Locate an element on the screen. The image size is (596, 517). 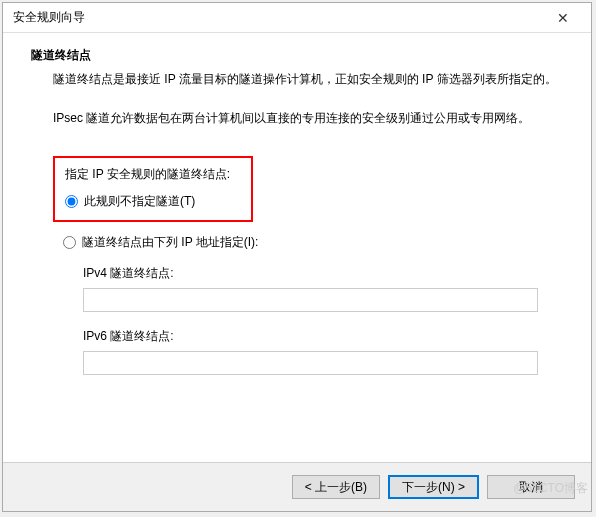
close-button: ✕ is located at coordinates (563, 18).